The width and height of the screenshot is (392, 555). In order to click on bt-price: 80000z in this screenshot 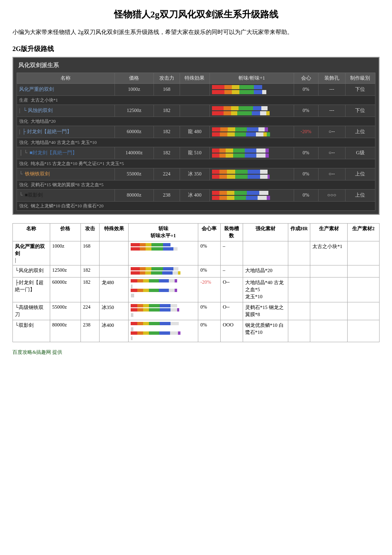, I will do `click(65, 331)`.